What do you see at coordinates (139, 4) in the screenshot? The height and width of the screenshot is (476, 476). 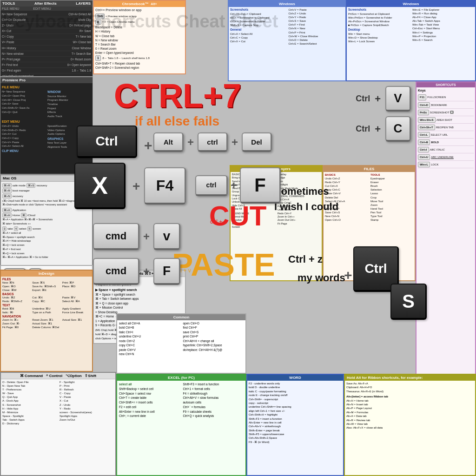 I see `chrome-title: Chromebook™ Alt+` at bounding box center [139, 4].